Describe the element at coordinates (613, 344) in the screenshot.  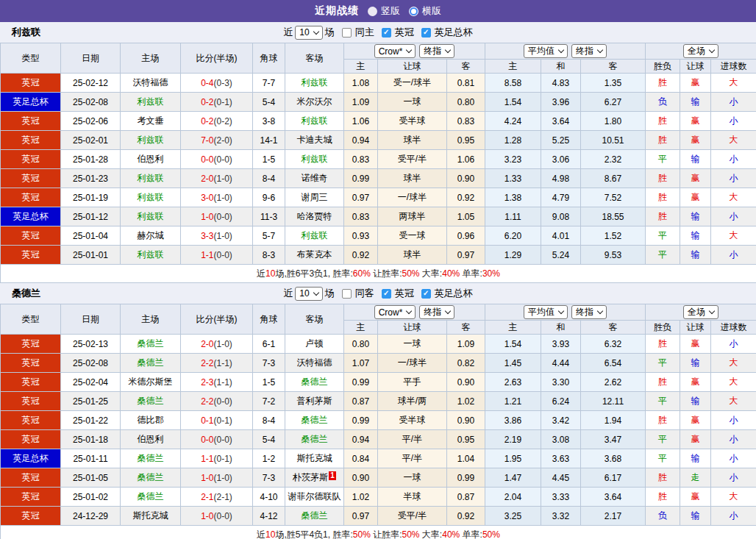
I see `avg-away: 6.32` at that location.